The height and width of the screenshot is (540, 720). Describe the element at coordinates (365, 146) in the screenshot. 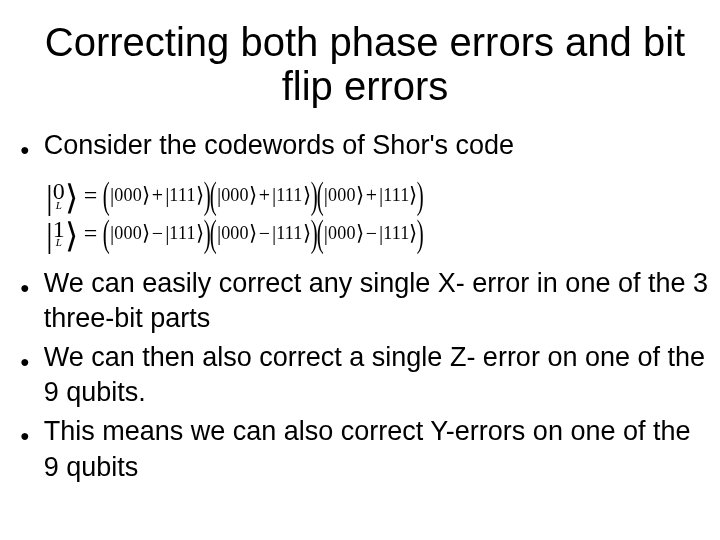

I see `bullet-item-1: ● Consider the codewords of Shor's code` at that location.